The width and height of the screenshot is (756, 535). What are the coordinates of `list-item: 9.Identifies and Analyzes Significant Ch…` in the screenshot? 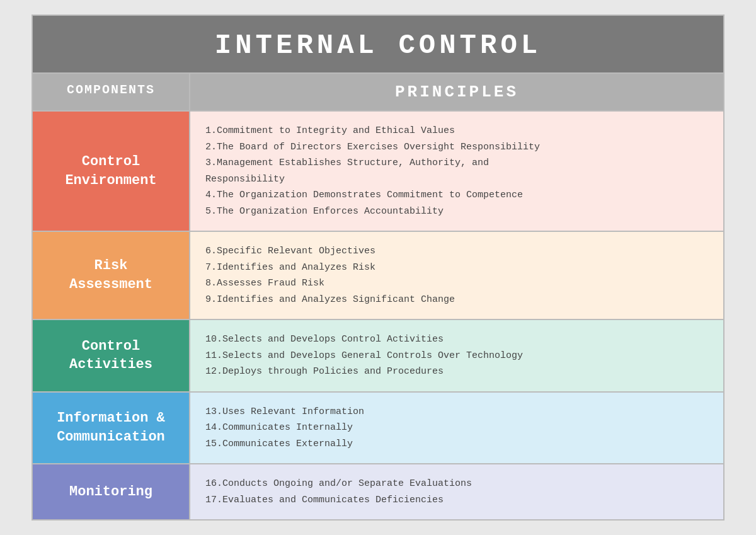 It's located at (457, 300).